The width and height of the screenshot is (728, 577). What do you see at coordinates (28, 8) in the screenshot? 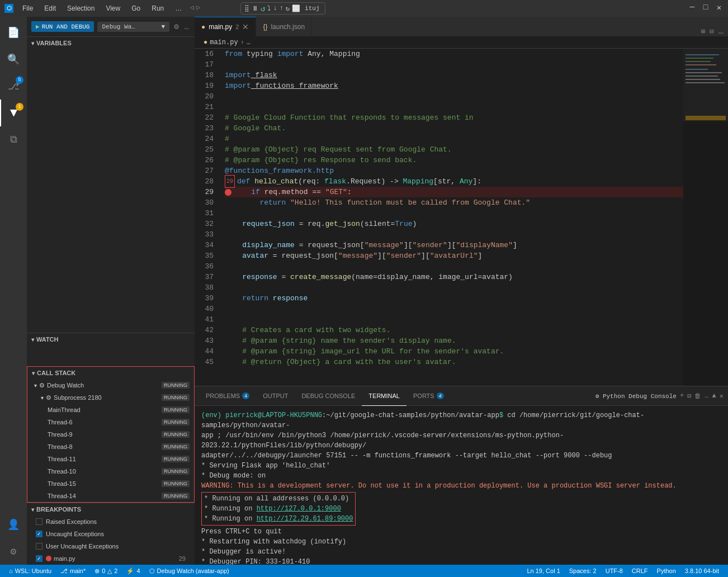
I see `menu-file: File` at bounding box center [28, 8].